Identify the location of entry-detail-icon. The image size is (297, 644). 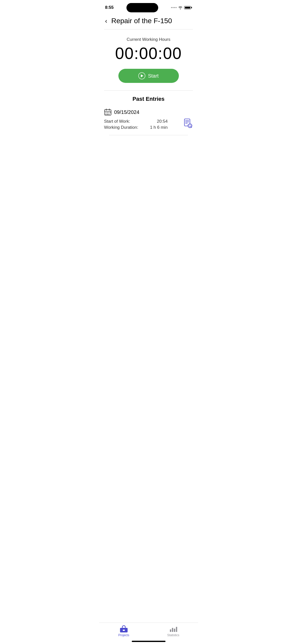
(188, 123).